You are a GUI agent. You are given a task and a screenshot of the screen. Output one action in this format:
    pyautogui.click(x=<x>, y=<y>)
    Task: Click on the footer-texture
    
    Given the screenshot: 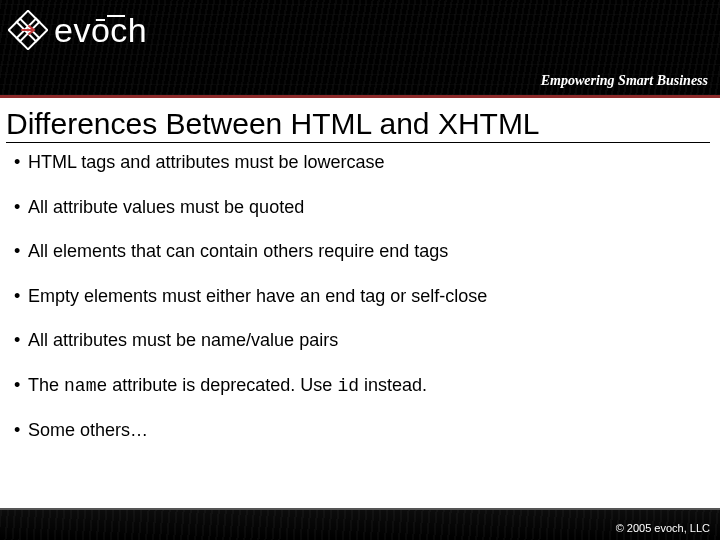 What is the action you would take?
    pyautogui.click(x=360, y=525)
    